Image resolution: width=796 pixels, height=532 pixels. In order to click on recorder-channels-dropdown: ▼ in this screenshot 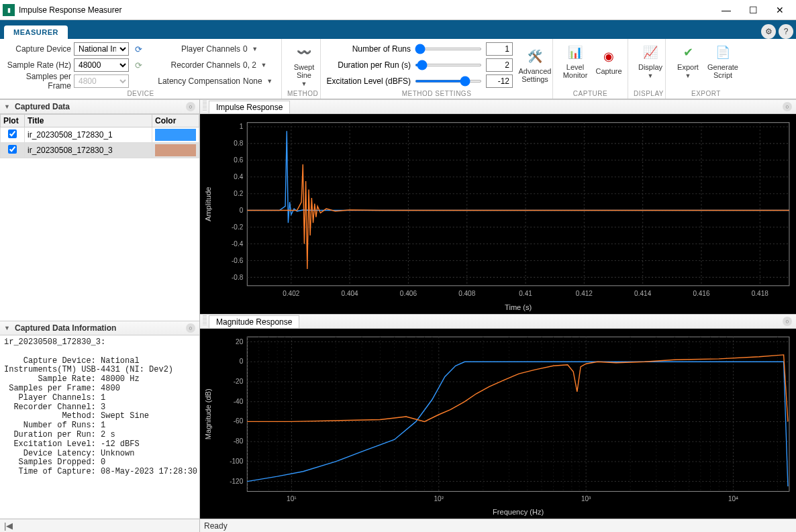, I will do `click(264, 65)`.